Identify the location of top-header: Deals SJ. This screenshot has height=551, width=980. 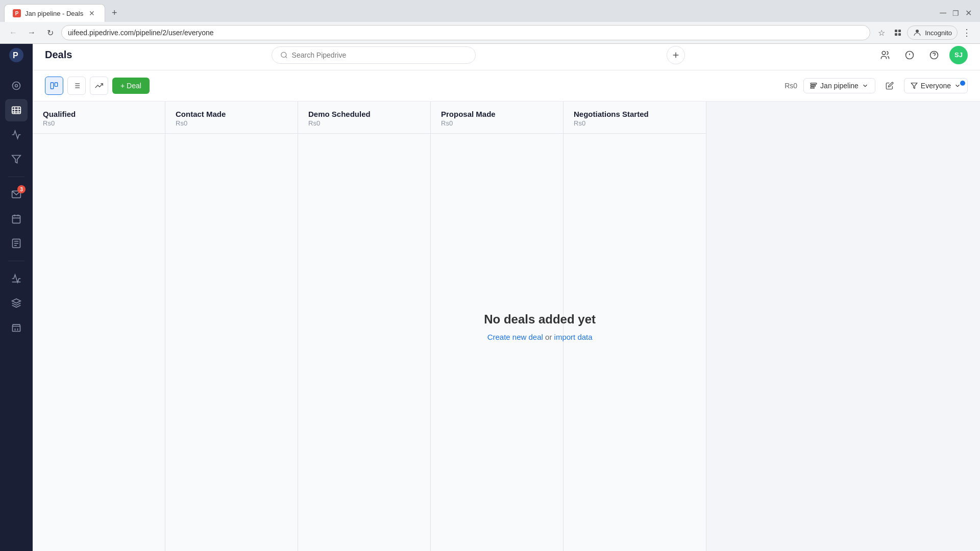
(506, 55).